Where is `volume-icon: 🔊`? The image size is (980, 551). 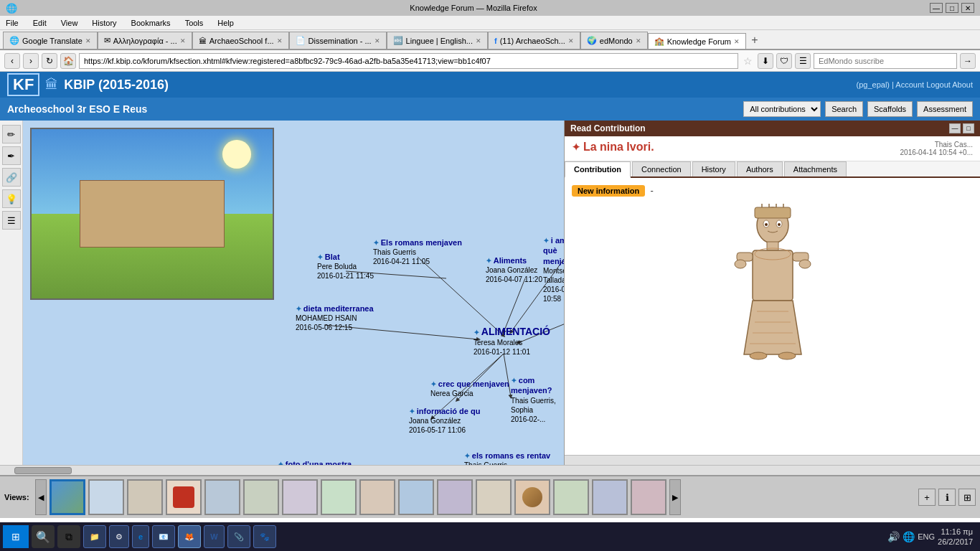
volume-icon: 🔊 is located at coordinates (894, 537).